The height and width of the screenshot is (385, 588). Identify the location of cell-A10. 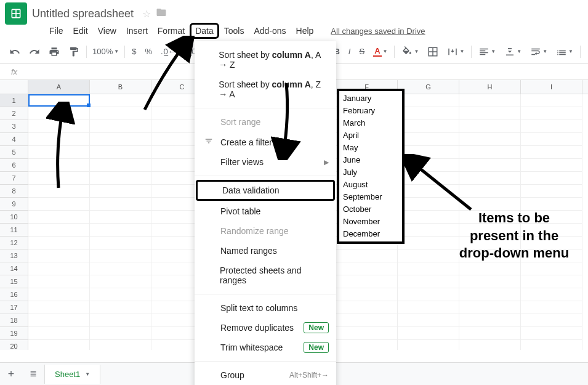
(59, 217).